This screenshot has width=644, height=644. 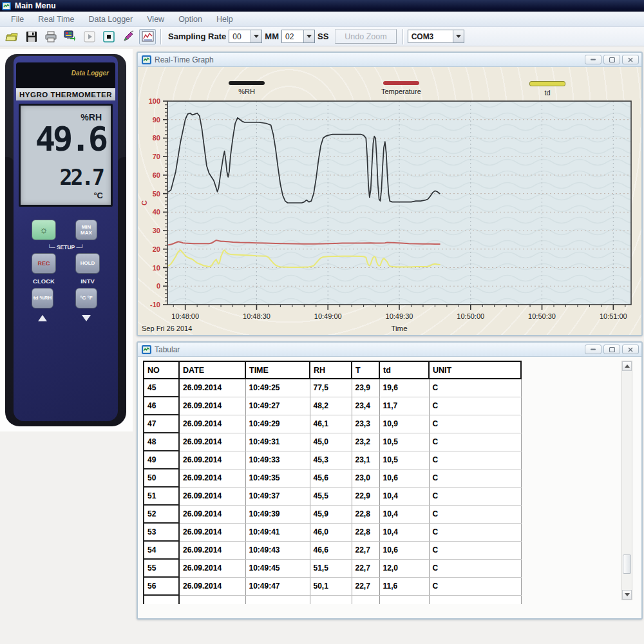 What do you see at coordinates (332, 568) in the screenshot?
I see `table-row: 5526.09.201410:49:4551,522,712,0C` at bounding box center [332, 568].